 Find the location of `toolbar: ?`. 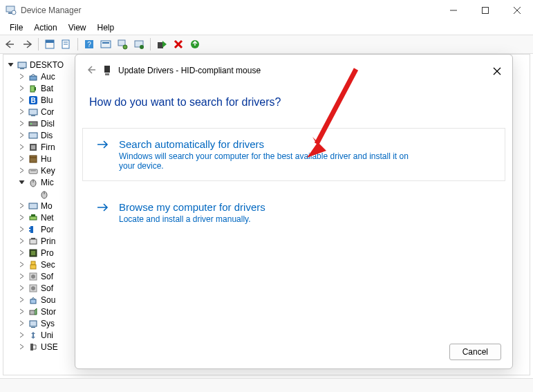

toolbar: ? is located at coordinates (267, 44).